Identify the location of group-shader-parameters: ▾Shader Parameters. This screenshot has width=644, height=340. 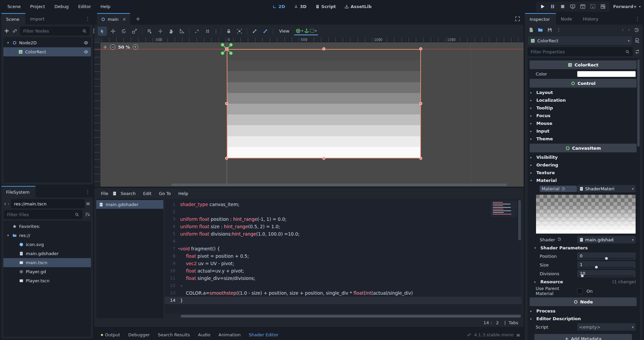
(583, 248).